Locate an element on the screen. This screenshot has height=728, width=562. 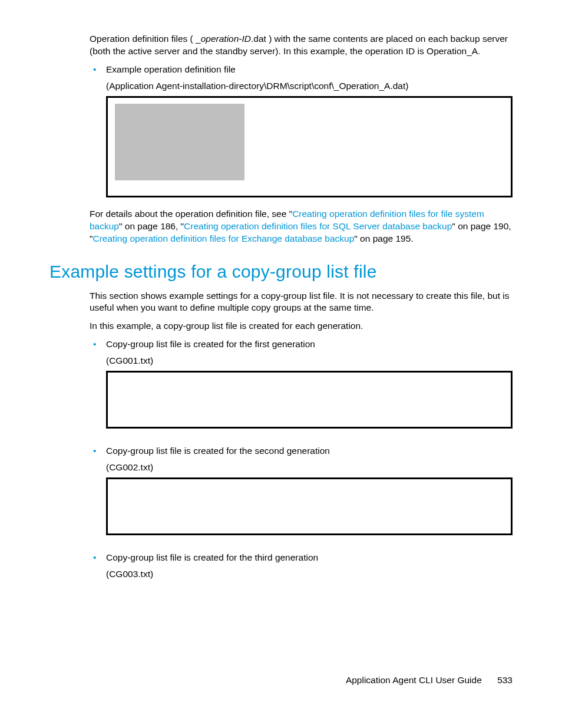
ref-t4: " on page 195. is located at coordinates (384, 238).